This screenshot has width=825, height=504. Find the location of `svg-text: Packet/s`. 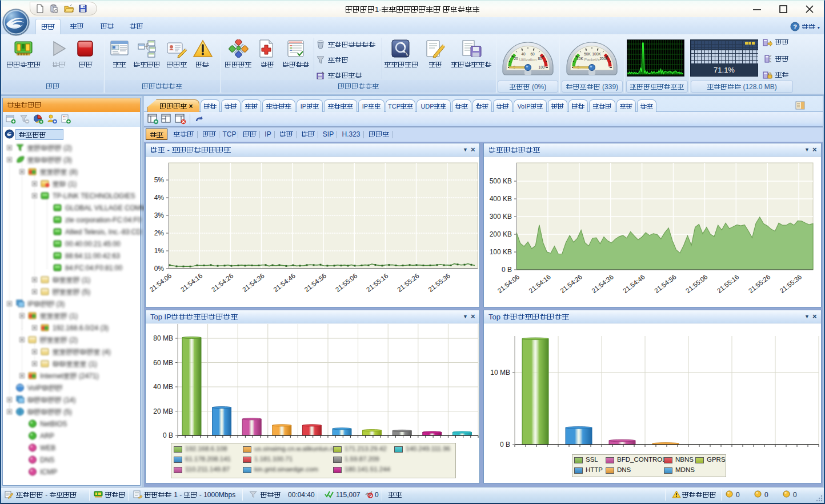

svg-text: Packet/s is located at coordinates (592, 59).